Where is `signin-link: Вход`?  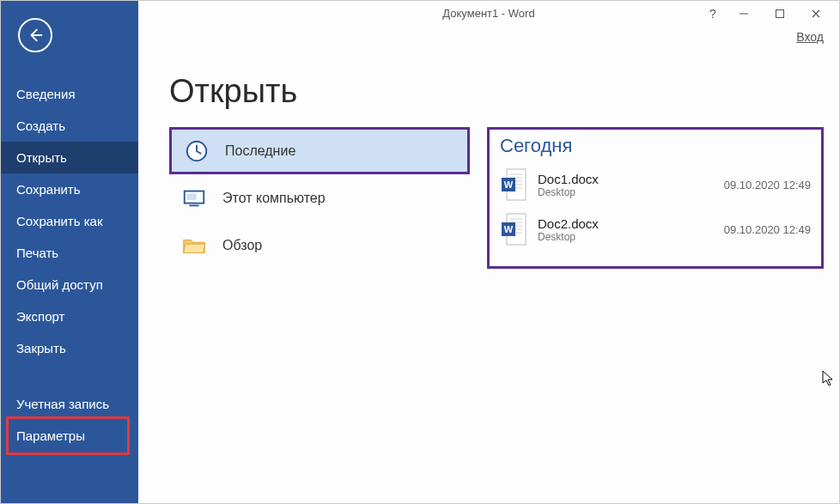
signin-link: Вход is located at coordinates (810, 37).